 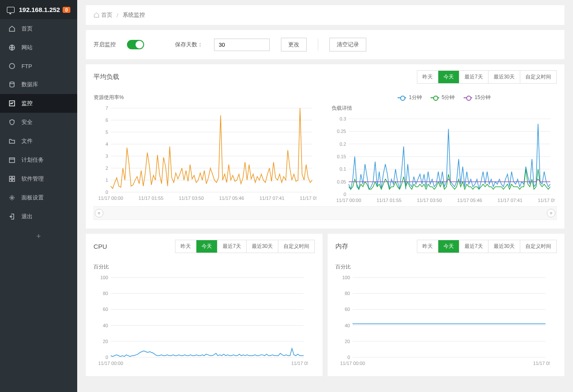 What do you see at coordinates (348, 45) in the screenshot?
I see `clear-button: 清空记录` at bounding box center [348, 45].